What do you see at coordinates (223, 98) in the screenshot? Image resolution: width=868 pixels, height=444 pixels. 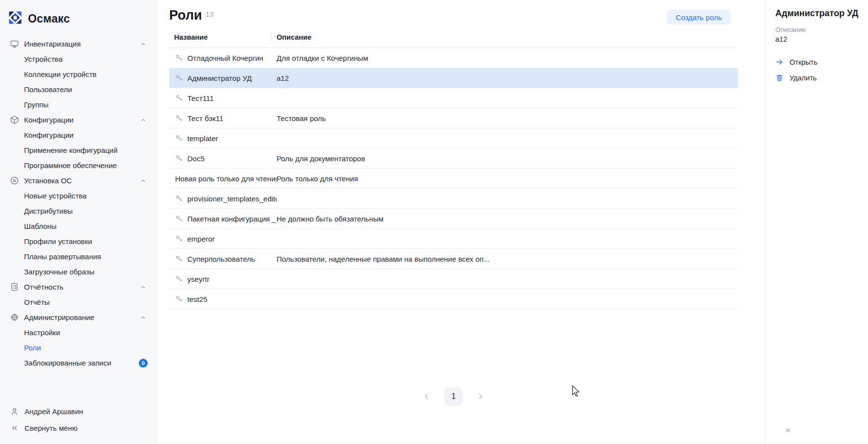 I see `role-name-cell: Тест111` at bounding box center [223, 98].